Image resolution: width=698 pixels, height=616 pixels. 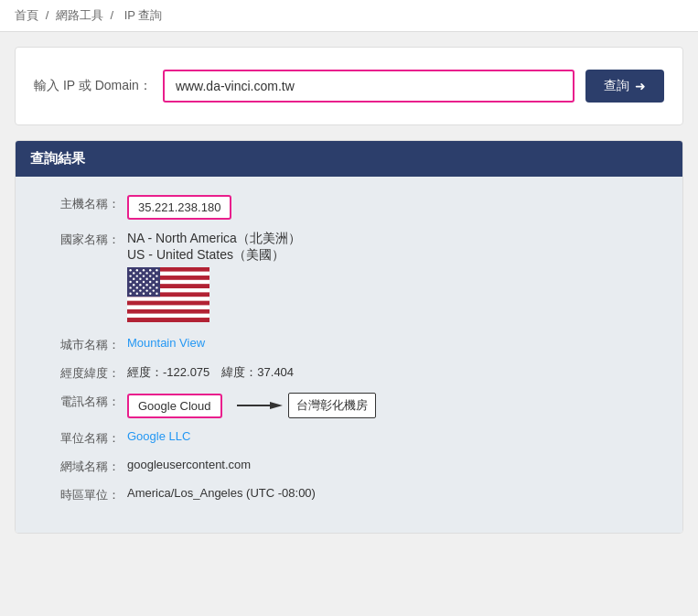 What do you see at coordinates (168, 295) in the screenshot?
I see `us-flag-icon` at bounding box center [168, 295].